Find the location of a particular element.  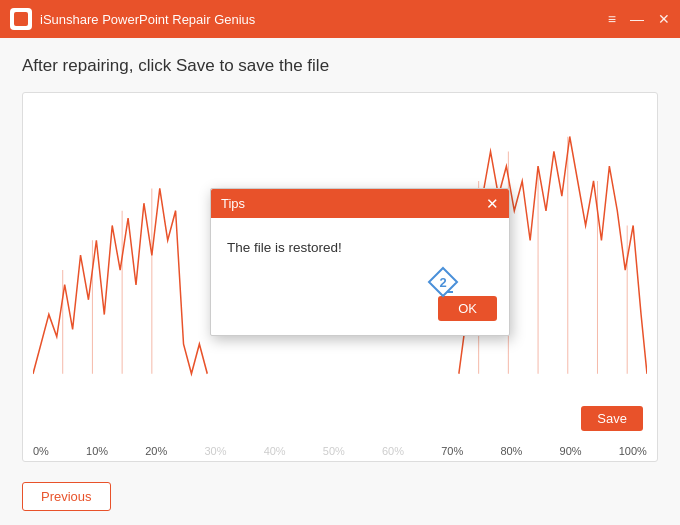

x-label-60: 60% is located at coordinates (393, 451).